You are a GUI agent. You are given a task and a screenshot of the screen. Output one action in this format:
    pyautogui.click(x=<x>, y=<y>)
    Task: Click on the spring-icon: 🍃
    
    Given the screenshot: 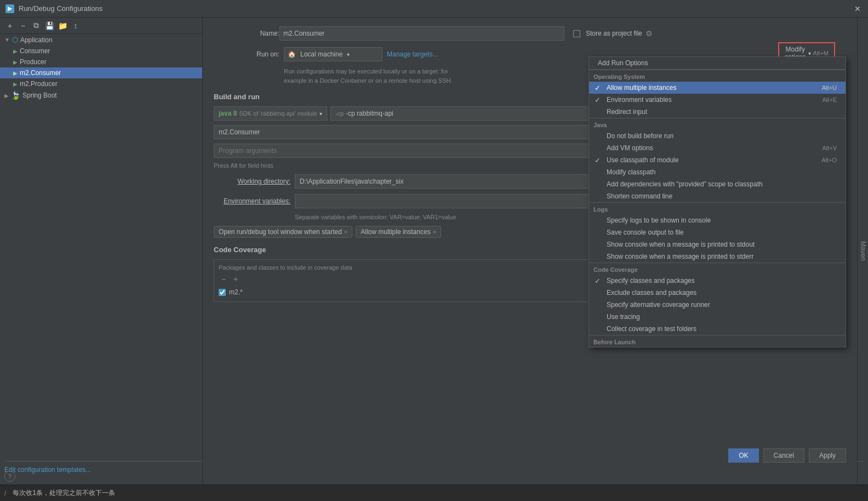 What is the action you would take?
    pyautogui.click(x=15, y=95)
    